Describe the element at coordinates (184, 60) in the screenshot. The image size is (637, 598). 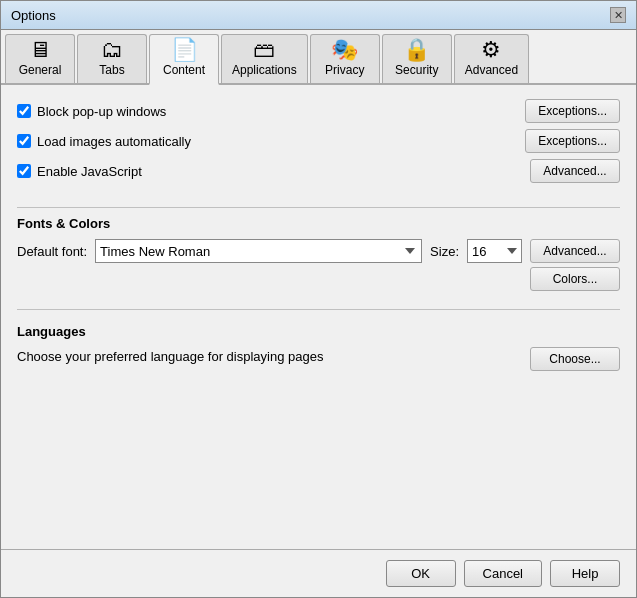
I see `tab-content: 📄 Content` at that location.